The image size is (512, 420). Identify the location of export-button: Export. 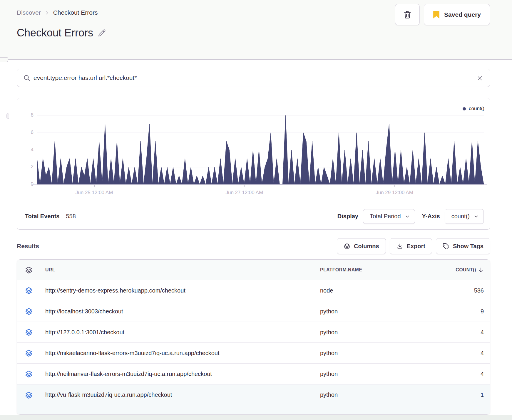
(411, 246).